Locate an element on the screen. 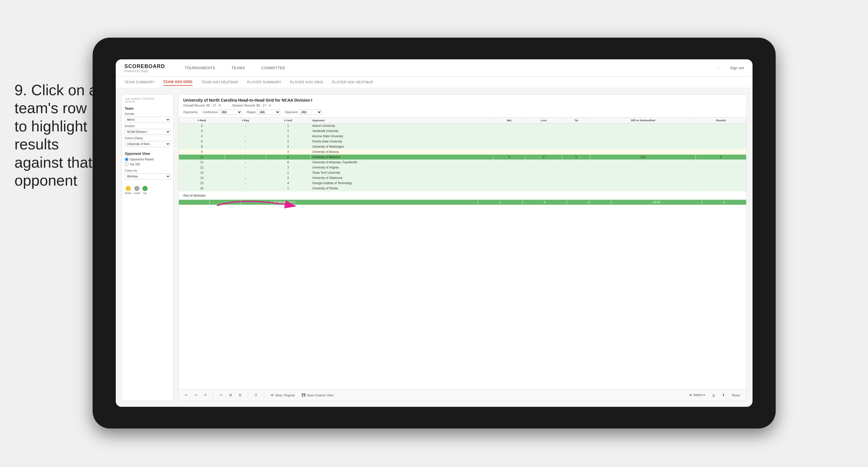 Image resolution: width=868 pixels, height=467 pixels. table-row: 12-3University of Virginia is located at coordinates (463, 168).